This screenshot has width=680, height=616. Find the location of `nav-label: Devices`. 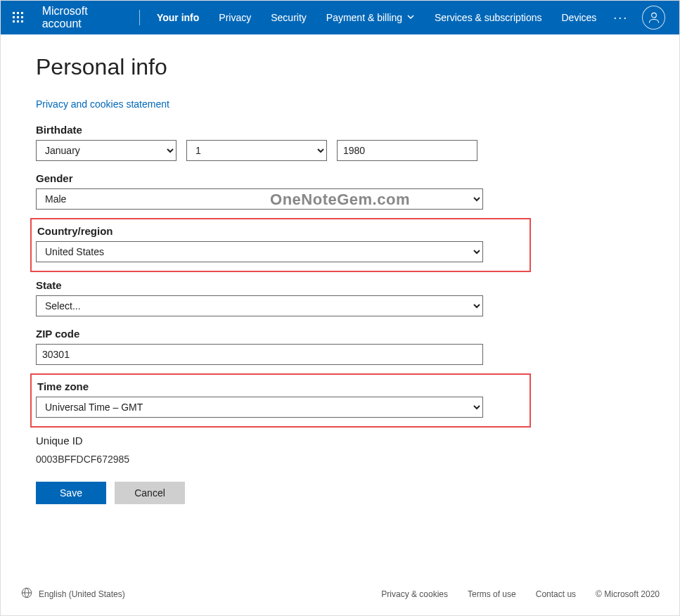

nav-label: Devices is located at coordinates (579, 18).